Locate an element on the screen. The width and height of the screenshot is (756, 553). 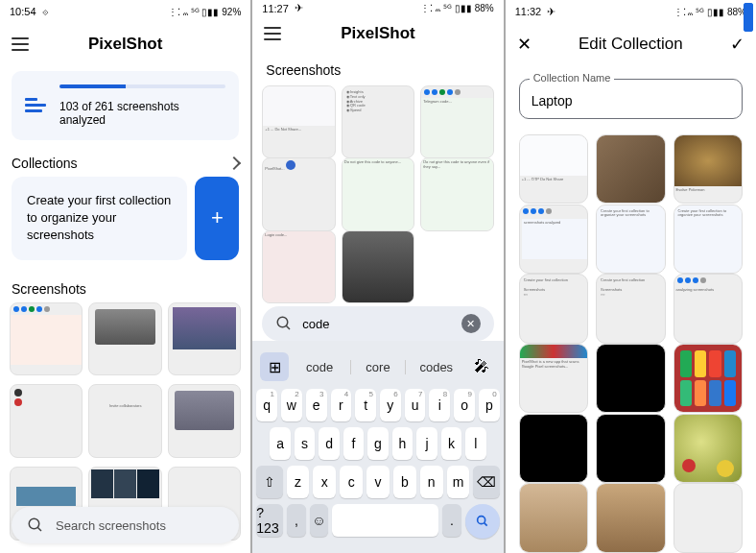
key-b: b is located at coordinates (405, 482).